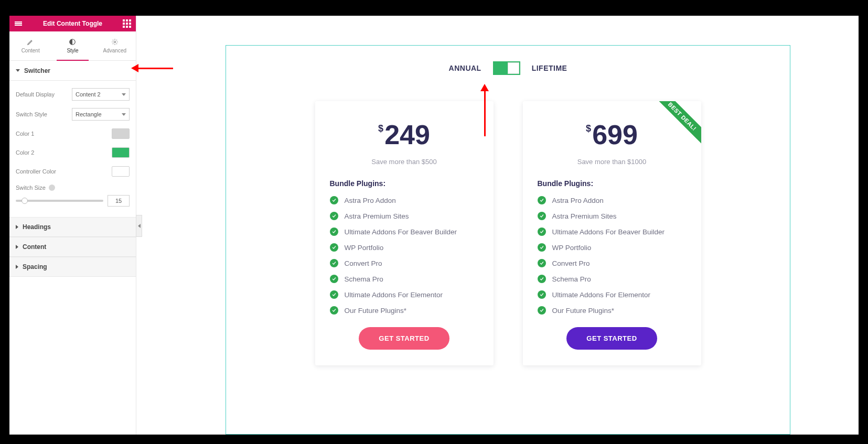 Image resolution: width=868 pixels, height=444 pixels. Describe the element at coordinates (25, 153) in the screenshot. I see `color2-label: Color 2` at that location.